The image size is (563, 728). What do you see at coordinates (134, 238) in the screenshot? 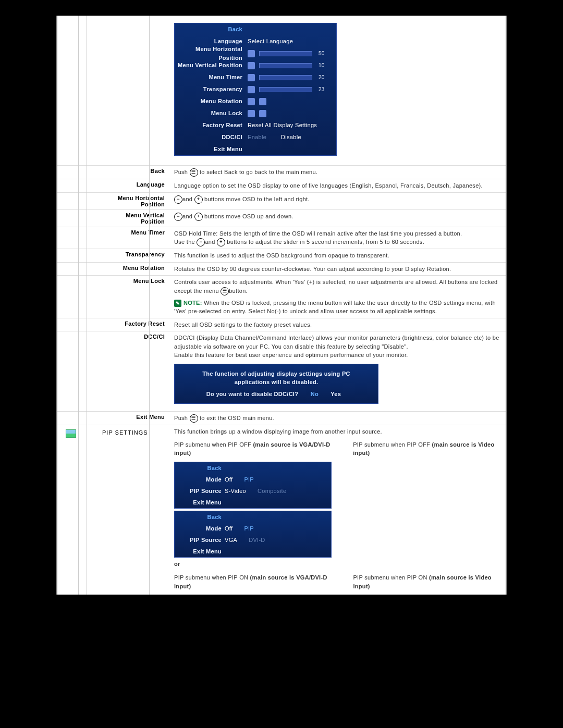
I see `row-timer-label: Menu Timer` at bounding box center [134, 238].